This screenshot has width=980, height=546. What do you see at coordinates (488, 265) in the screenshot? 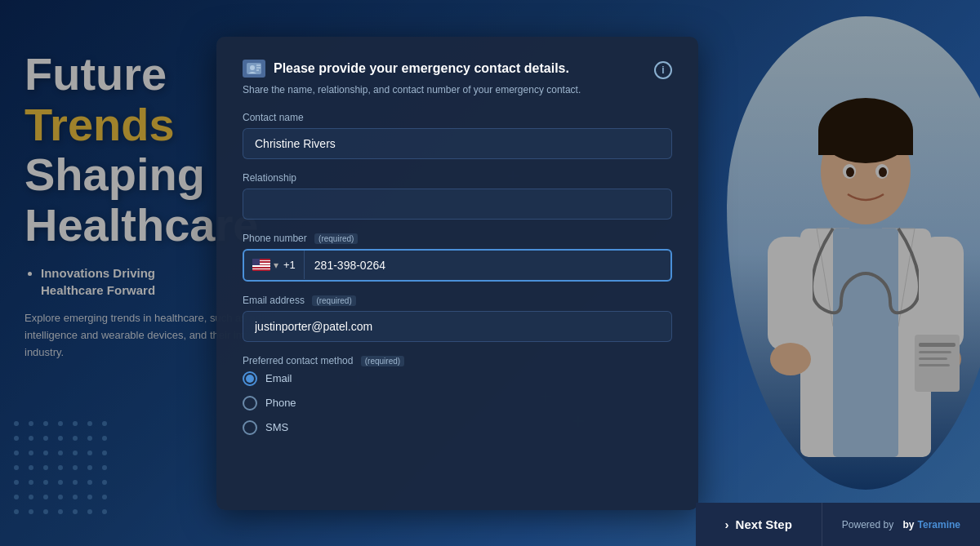
I see `phone-number-input` at bounding box center [488, 265].